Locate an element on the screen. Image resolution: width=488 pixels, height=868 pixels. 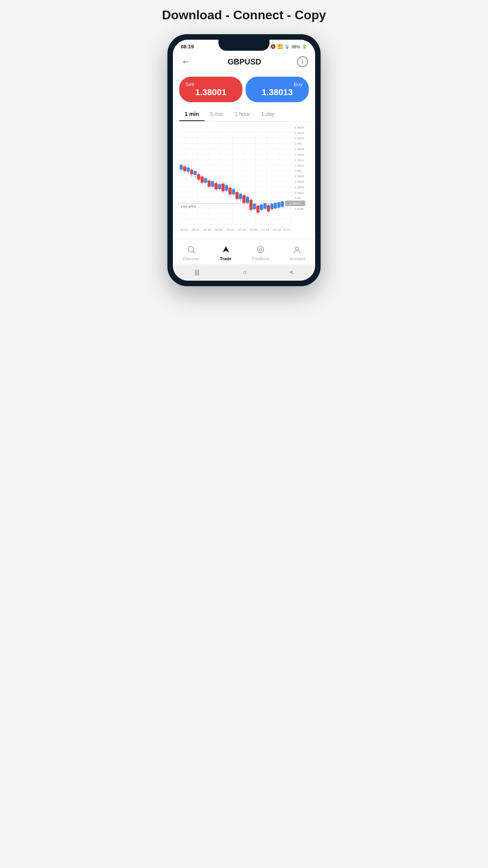
svg-text: 1.3808 is located at coordinates (299, 176).